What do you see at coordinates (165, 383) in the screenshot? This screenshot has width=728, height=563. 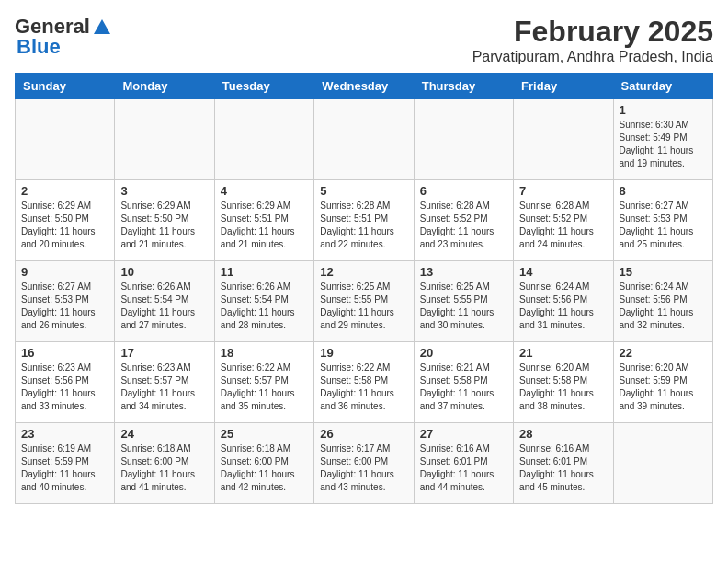 I see `day-cell-4-2: 17Sunrise: 6:23 AM Sunset: 5:57 PM Dayli…` at bounding box center [165, 383].